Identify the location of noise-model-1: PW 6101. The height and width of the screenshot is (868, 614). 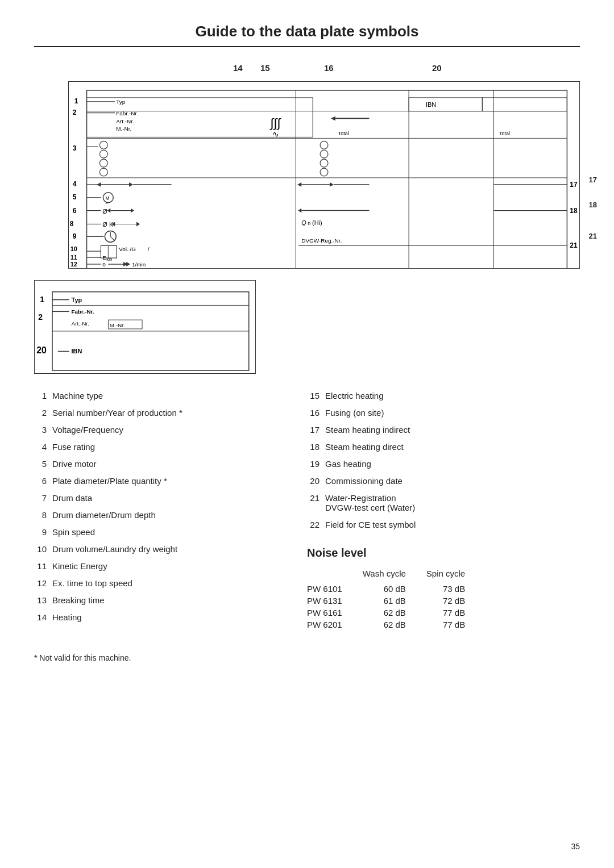
(330, 589).